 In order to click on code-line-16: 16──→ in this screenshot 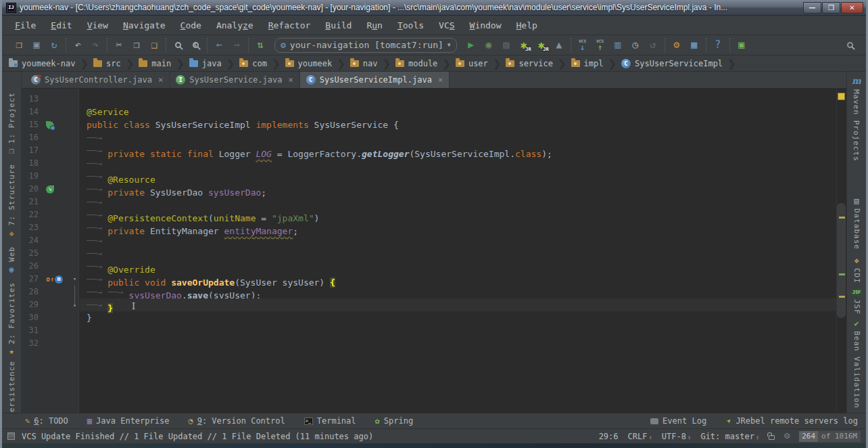, I will do `click(429, 138)`.